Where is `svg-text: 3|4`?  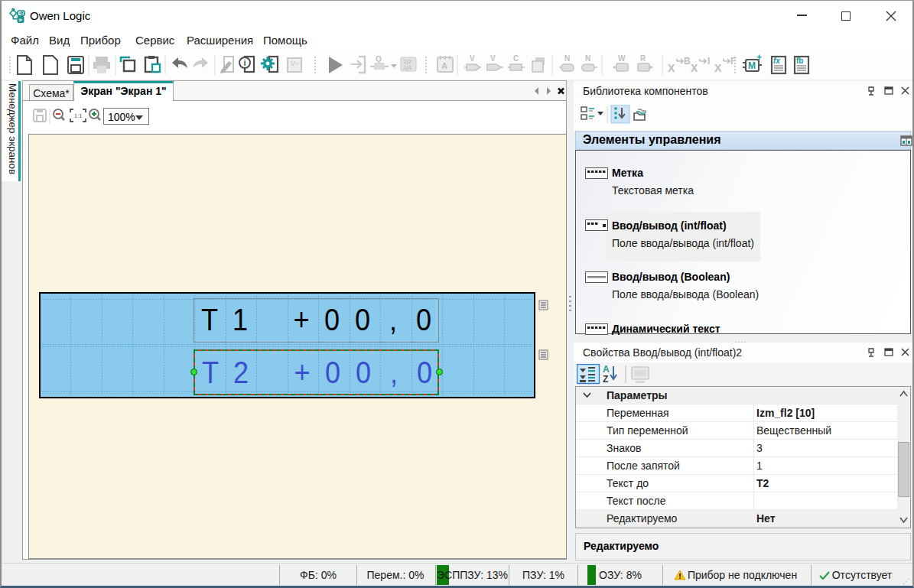 svg-text: 3|4 is located at coordinates (408, 67).